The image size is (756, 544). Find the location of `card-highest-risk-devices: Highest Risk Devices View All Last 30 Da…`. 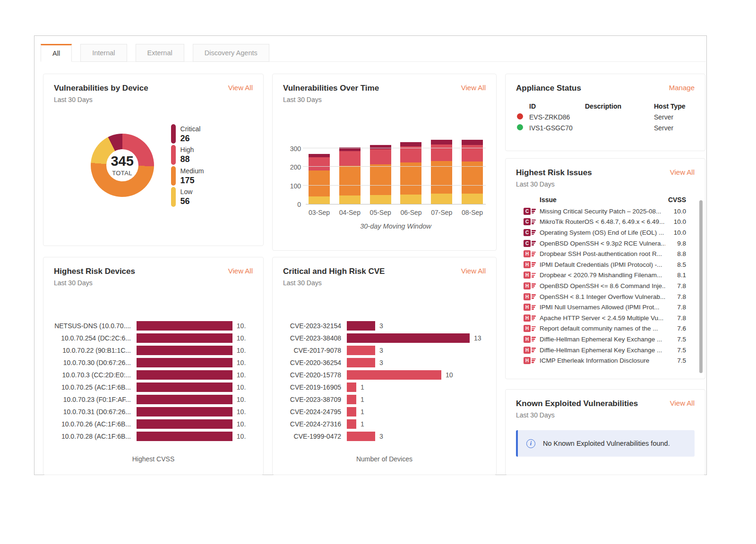

card-highest-risk-devices: Highest Risk Devices View All Last 30 Da… is located at coordinates (153, 366).